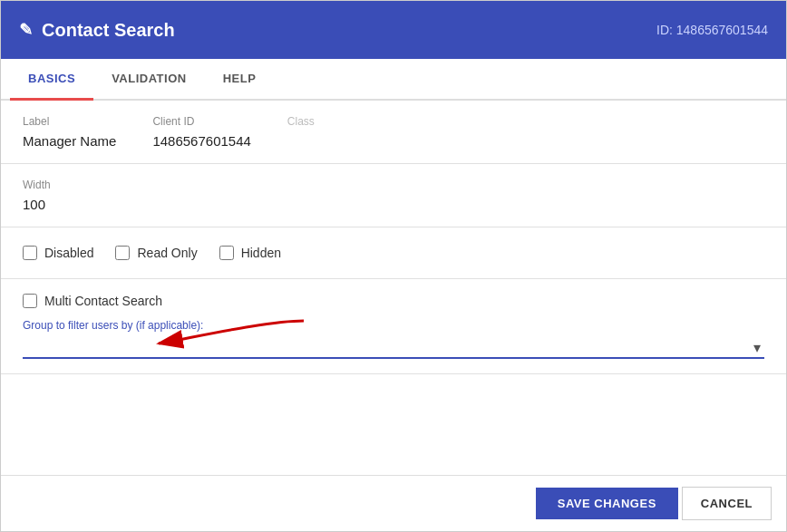 Image resolution: width=787 pixels, height=532 pixels. What do you see at coordinates (394, 325) in the screenshot?
I see `group-filter-label: Group to filter users by (if applicable)…` at bounding box center [394, 325].